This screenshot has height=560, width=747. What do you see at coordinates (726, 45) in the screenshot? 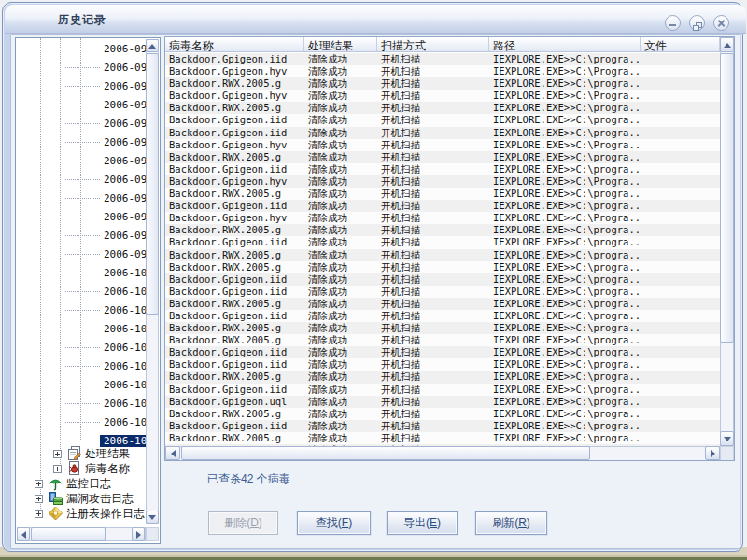
I see `table-scroll-up-button` at bounding box center [726, 45].